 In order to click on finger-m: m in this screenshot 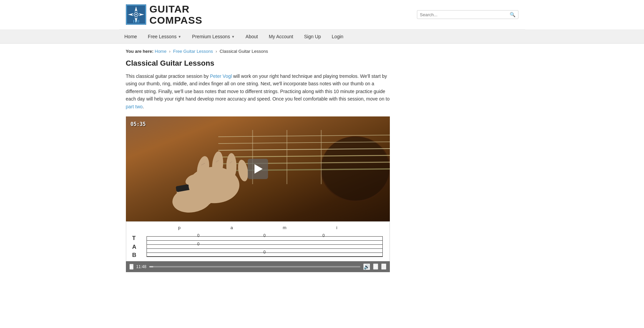, I will do `click(285, 227)`.